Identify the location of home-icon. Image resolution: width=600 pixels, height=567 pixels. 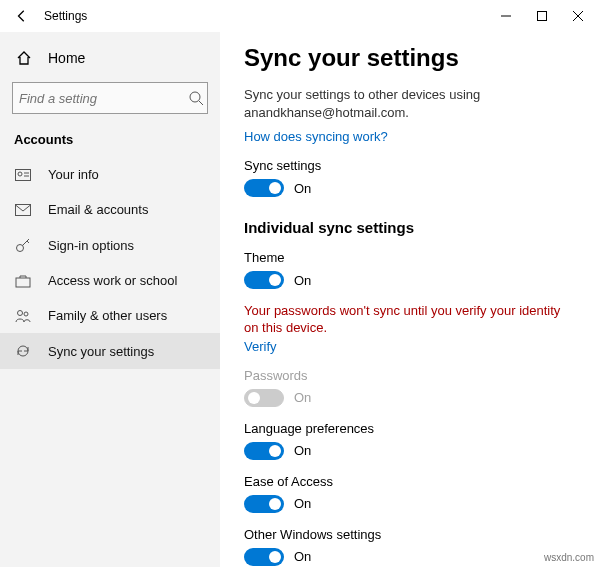
(24, 58).